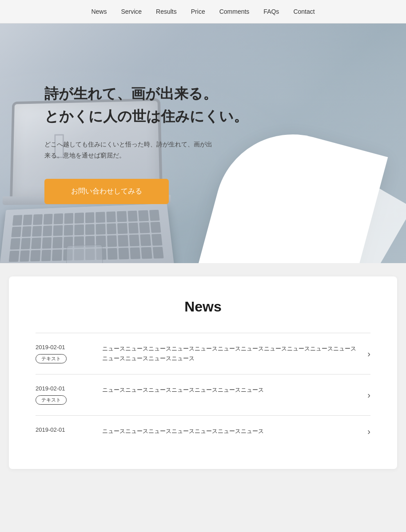 The height and width of the screenshot is (532, 406). I want to click on main-nav: News Service Results Price Comments FAQs…, so click(203, 12).